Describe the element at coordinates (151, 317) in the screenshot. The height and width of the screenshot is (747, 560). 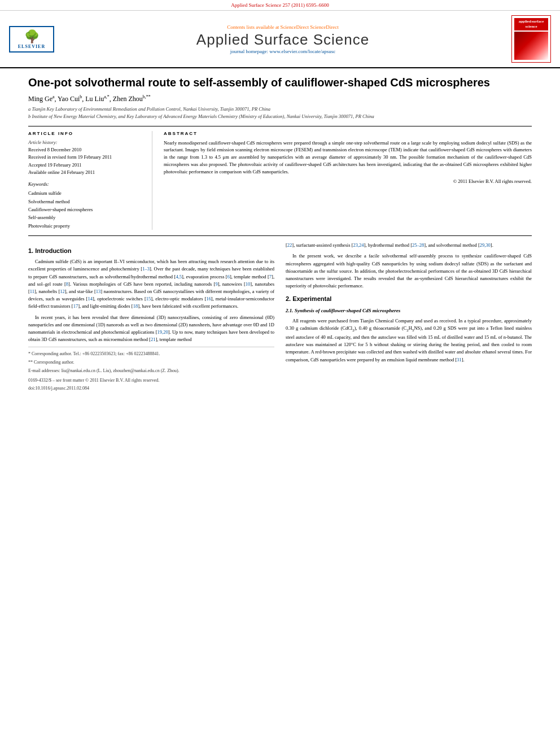
I see `body-left-column: 1. Introduction Cadmium sulfide (CdS) is…` at that location.